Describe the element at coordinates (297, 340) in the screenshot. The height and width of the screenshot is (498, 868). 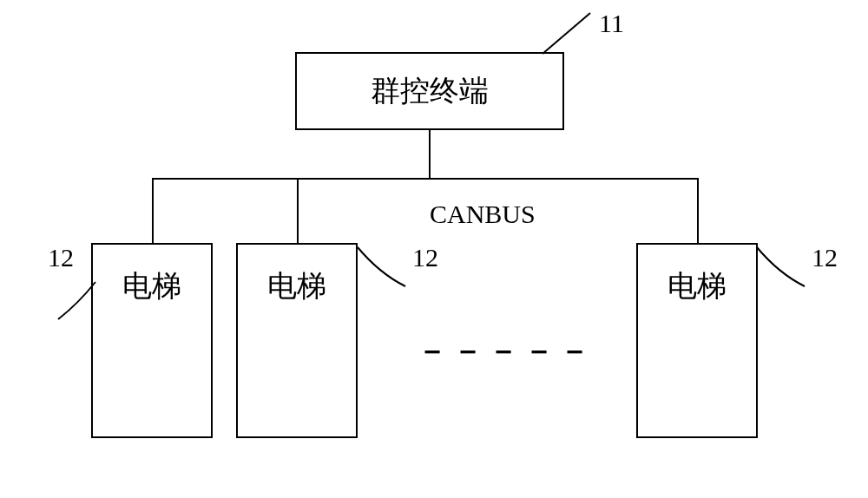
I see `elevator-box-2: 电梯` at that location.